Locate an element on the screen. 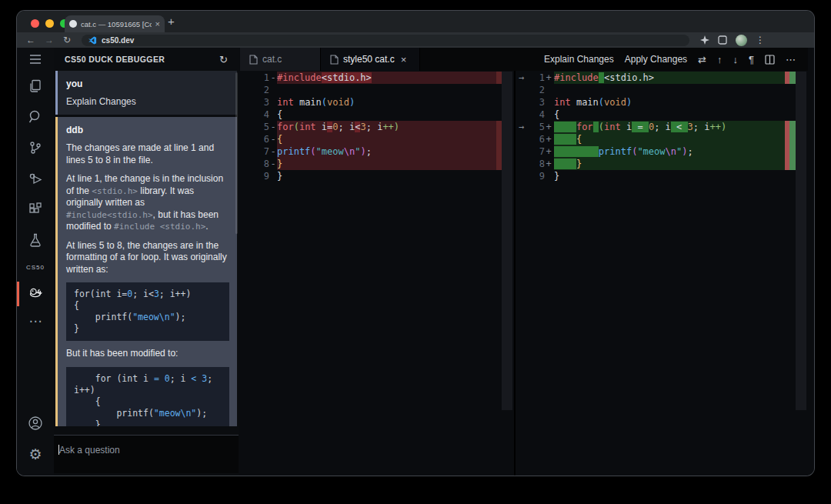  chat-scrollbar is located at coordinates (237, 153).